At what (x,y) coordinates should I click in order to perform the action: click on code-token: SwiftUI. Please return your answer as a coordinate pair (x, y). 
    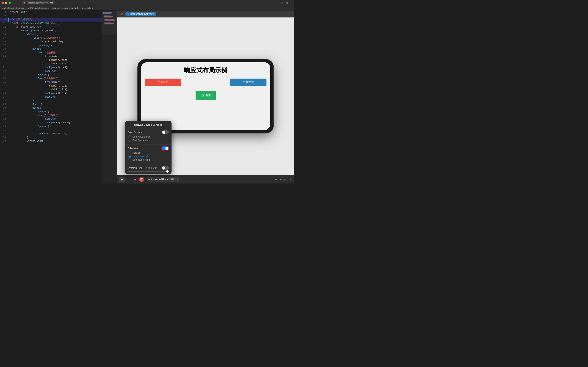
    Looking at the image, I should click on (25, 12).